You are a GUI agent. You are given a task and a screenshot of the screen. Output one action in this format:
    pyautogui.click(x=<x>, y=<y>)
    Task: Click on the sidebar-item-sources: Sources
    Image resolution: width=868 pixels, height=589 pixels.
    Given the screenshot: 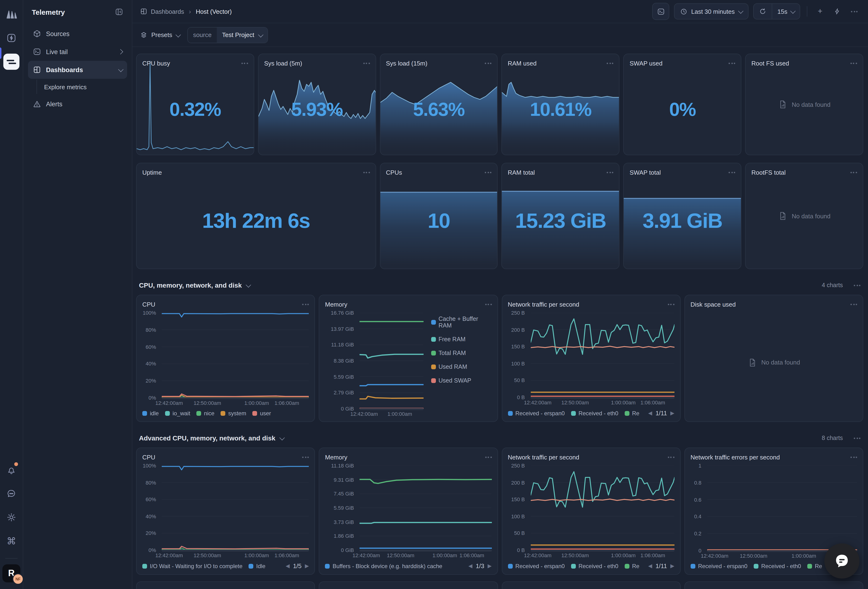 What is the action you would take?
    pyautogui.click(x=78, y=34)
    